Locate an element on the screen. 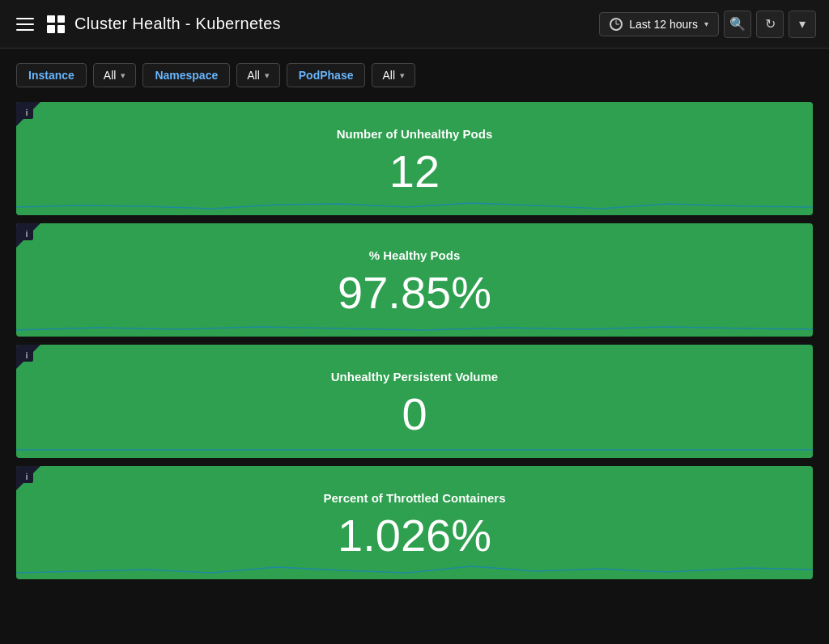 Image resolution: width=829 pixels, height=644 pixels. more-options-button: ▾ is located at coordinates (802, 24).